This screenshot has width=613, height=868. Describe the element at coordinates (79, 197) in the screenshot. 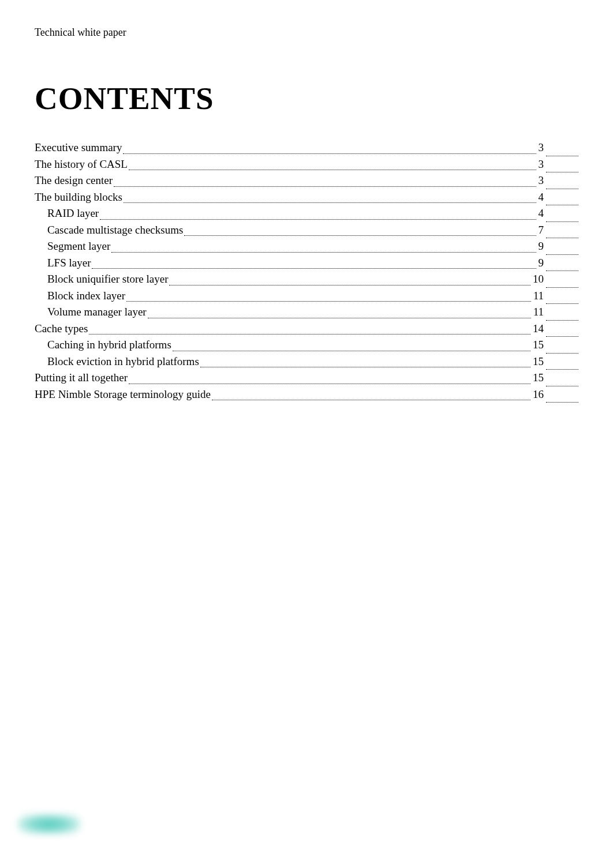

I see `toc-entry-title: The building blocks` at that location.